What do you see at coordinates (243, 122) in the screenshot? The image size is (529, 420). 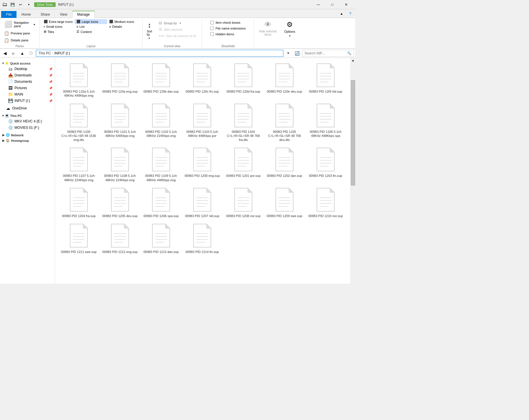 I see `file-item-11: 00983 PID 1104 C+L+R+SL+SR 48 768 fra.dt…` at bounding box center [243, 122].